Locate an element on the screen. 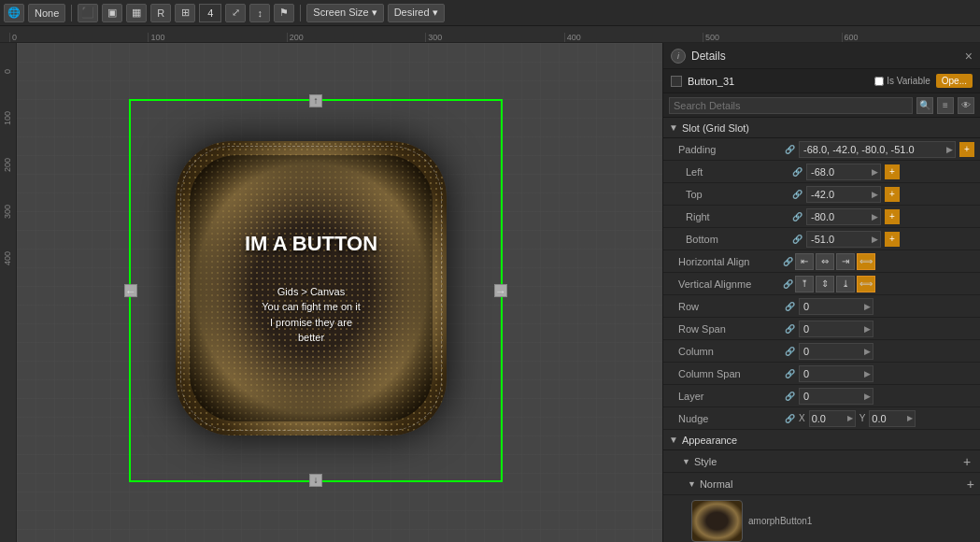 This screenshot has width=980, height=542. ruler-v-mark-100: 100 is located at coordinates (7, 118).